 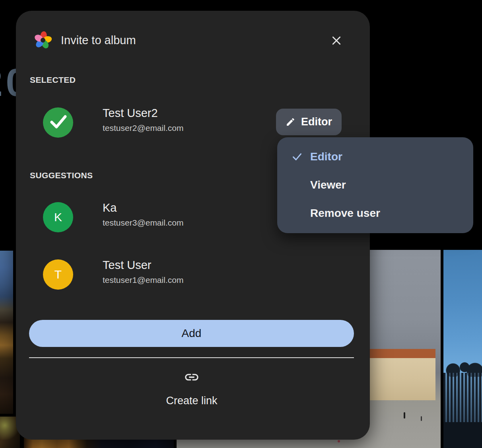 I want to click on suggestion-user-email: testuser1@email.com, so click(x=143, y=280).